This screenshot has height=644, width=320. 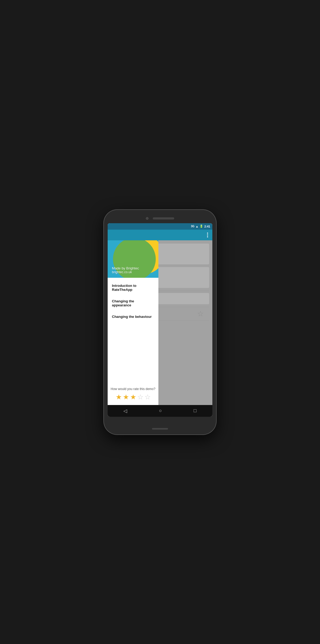 I want to click on home-button: ○, so click(x=160, y=411).